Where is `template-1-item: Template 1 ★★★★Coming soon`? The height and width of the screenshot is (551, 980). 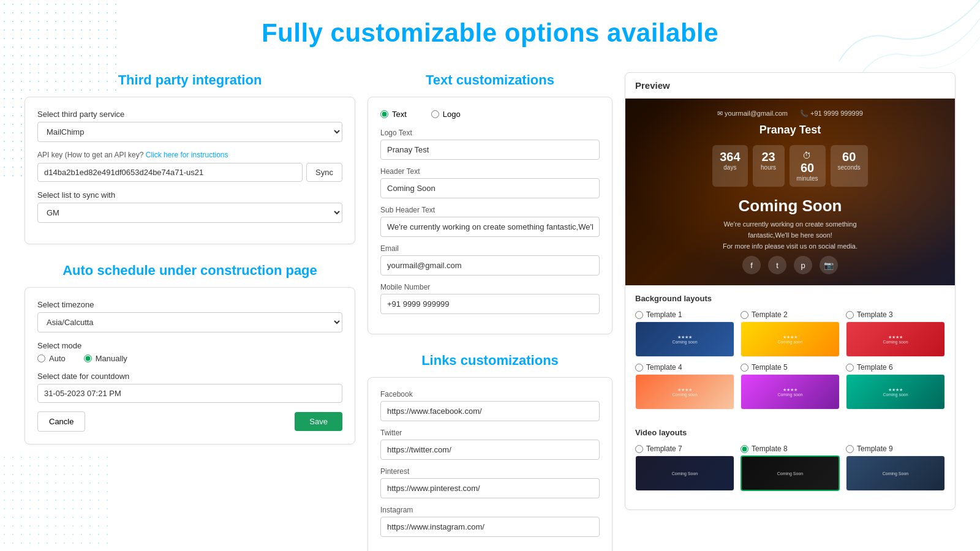 template-1-item: Template 1 ★★★★Coming soon is located at coordinates (685, 334).